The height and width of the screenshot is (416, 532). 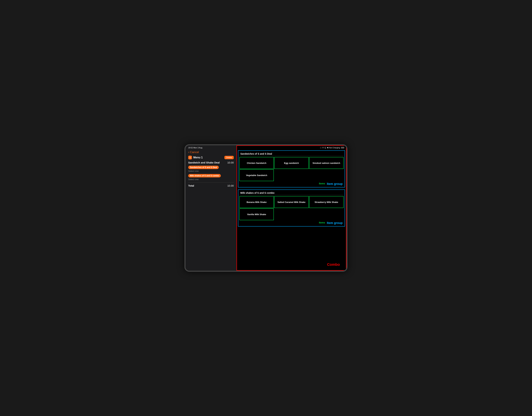 I want to click on section2-footer: Items Item group, so click(x=292, y=223).